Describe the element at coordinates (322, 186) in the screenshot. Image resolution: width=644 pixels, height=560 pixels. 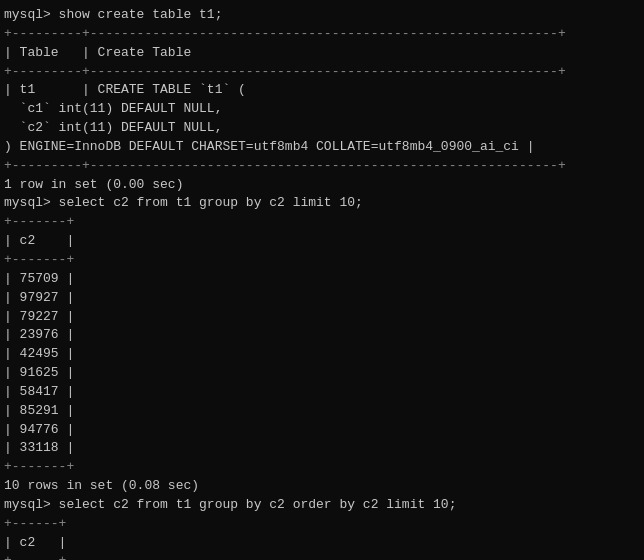
I see `terminal-line: 1 row in set (0.00 sec)` at that location.